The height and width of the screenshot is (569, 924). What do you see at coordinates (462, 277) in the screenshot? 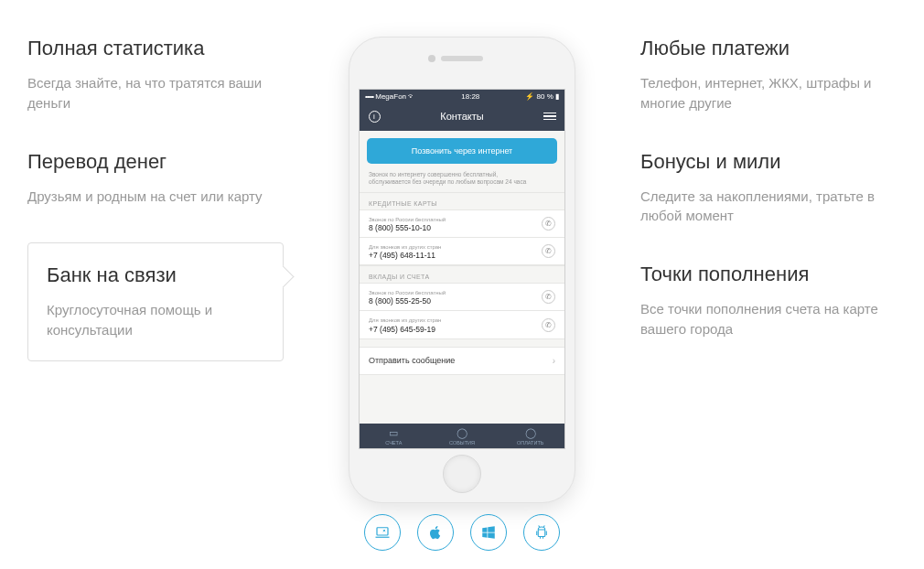
I see `screen-content: Позвонить через интернет Звонок по интер…` at bounding box center [462, 277].